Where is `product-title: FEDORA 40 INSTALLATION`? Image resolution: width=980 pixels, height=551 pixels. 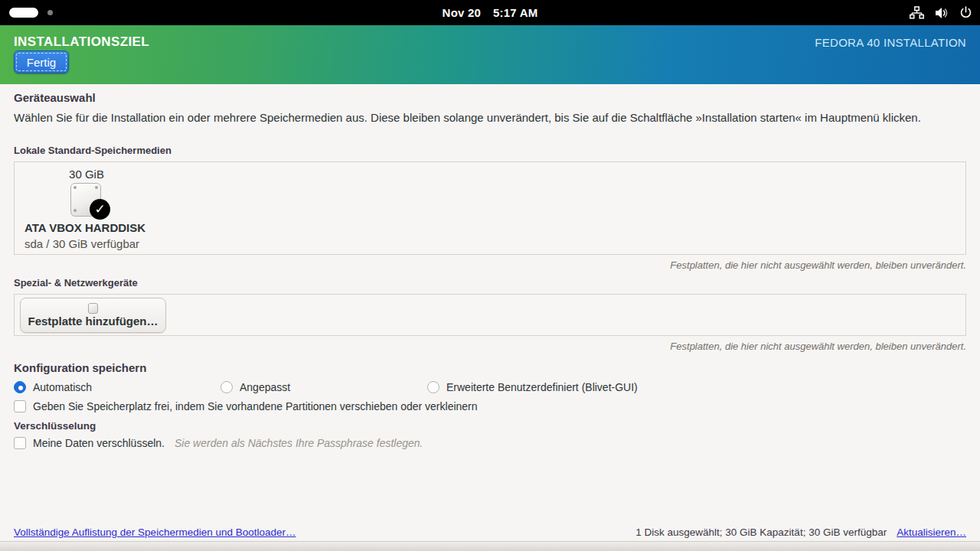 product-title: FEDORA 40 INSTALLATION is located at coordinates (890, 43).